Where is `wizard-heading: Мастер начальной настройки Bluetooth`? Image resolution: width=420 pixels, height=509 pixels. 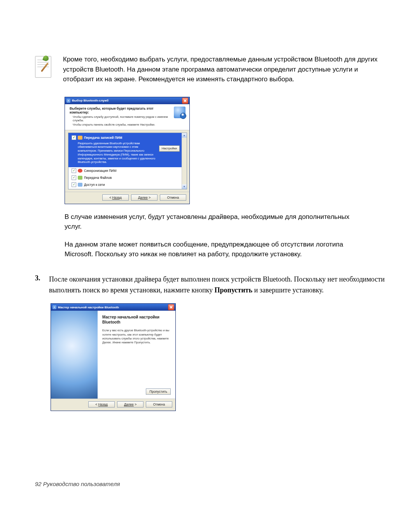 wizard-heading: Мастер начальной настройки Bluetooth is located at coordinates (136, 320).